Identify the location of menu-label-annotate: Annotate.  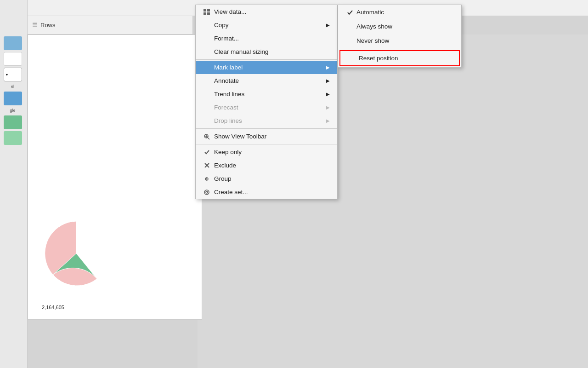
(226, 81).